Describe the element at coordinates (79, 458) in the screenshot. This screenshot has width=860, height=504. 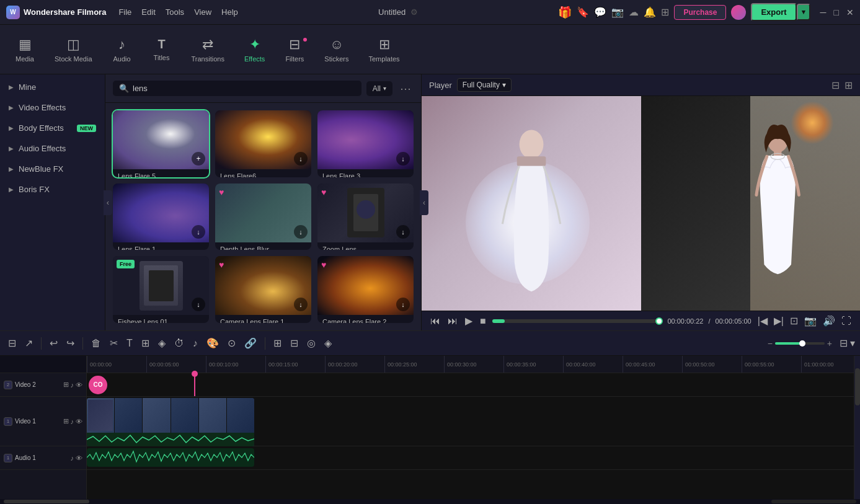
I see `track-eye-audio1: 👁` at that location.